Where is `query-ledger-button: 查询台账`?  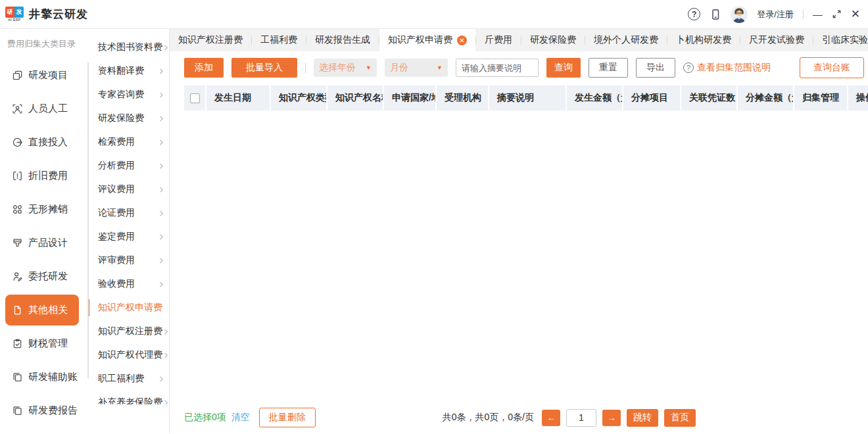
query-ledger-button: 查询台账 is located at coordinates (832, 68).